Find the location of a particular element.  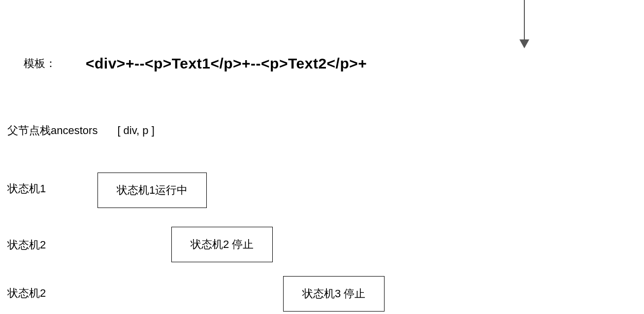

template-row: 模板： <div>+--<p>Text1</p>+--<p>Text2</p>+ is located at coordinates (195, 64).